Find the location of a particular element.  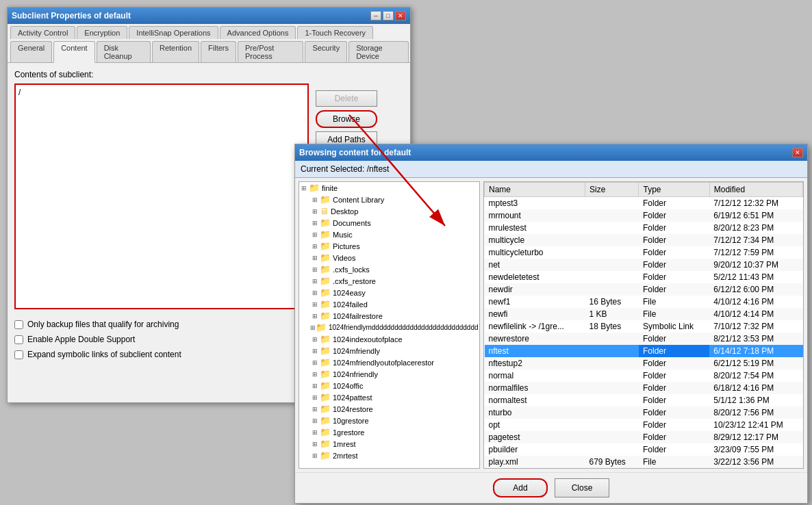

table-row: mrmountFolder6/19/12 6:51 PM is located at coordinates (644, 216).